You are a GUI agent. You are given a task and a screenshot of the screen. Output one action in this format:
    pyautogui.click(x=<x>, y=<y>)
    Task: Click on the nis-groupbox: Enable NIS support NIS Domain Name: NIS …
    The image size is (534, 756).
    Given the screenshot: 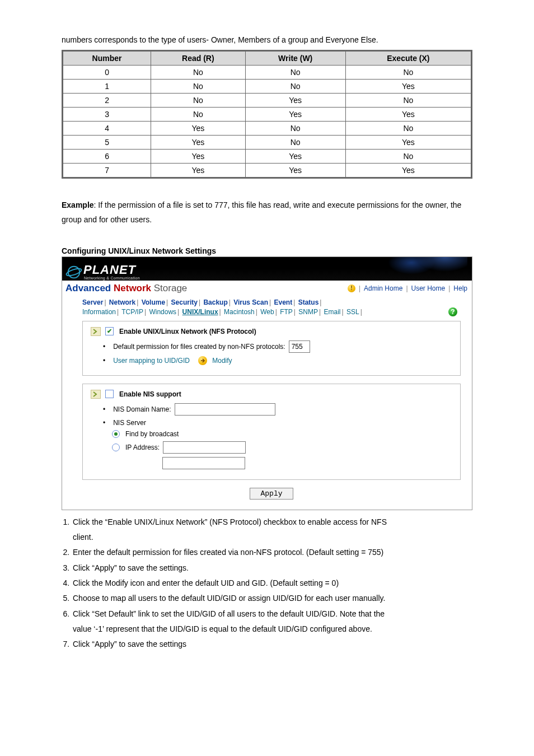 What is the action you would take?
    pyautogui.click(x=271, y=432)
    